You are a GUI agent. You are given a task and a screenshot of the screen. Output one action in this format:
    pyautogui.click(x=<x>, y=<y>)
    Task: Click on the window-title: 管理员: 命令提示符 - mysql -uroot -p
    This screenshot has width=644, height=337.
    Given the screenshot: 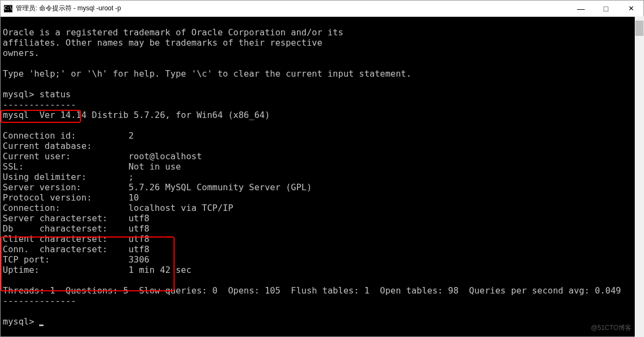 What is the action you would take?
    pyautogui.click(x=292, y=9)
    